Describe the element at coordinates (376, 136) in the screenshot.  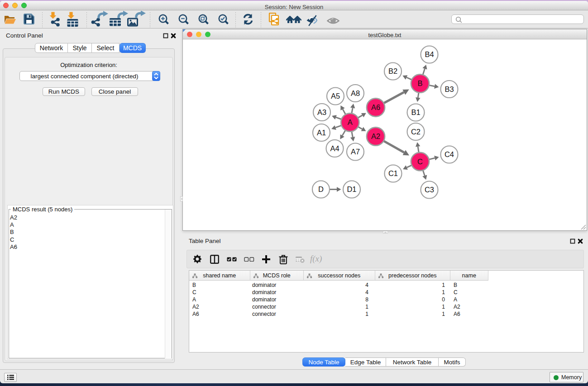
I see `svg-text: A2` at that location.